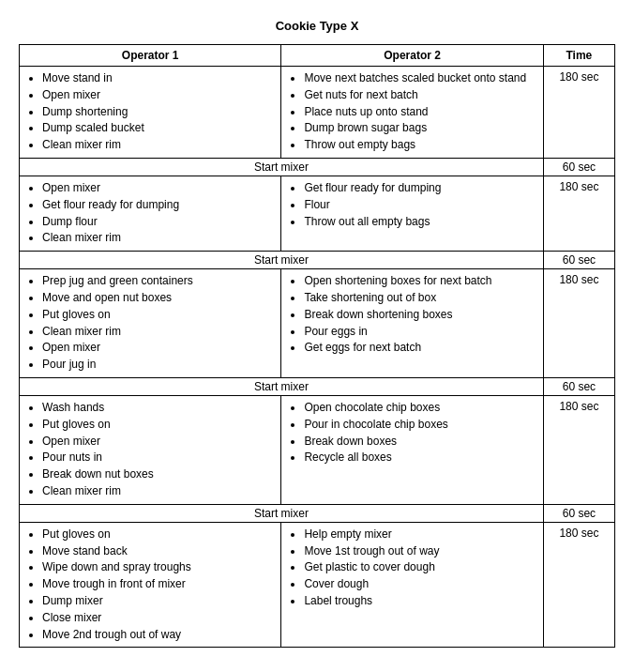  What do you see at coordinates (150, 323) in the screenshot?
I see `op1-list: Prep jug and green containersMove and op…` at bounding box center [150, 323].